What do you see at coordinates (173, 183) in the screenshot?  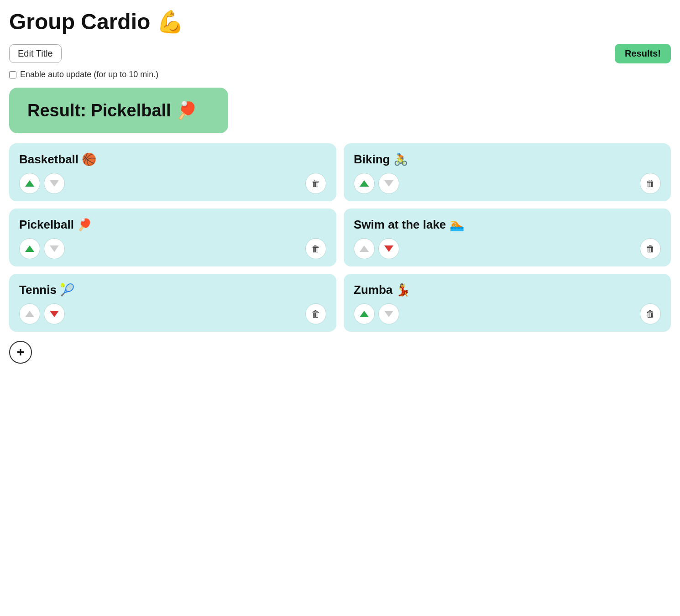 I see `item-actions-basketball: 🗑` at bounding box center [173, 183].